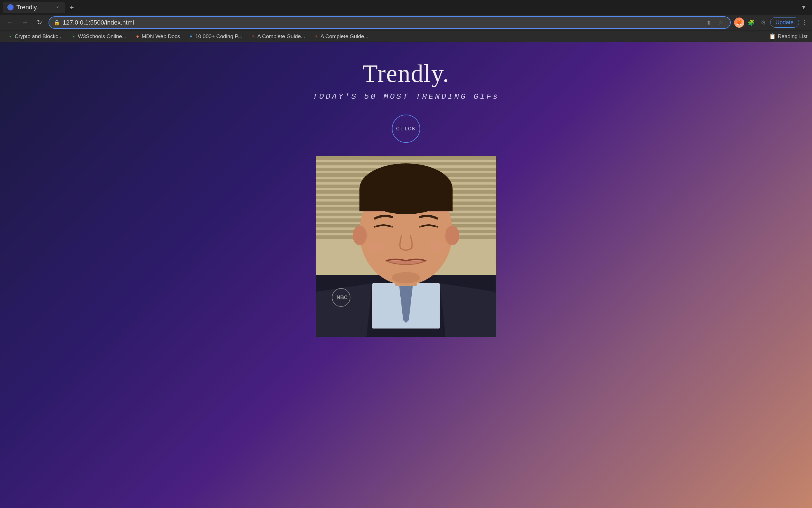 The image size is (812, 508). What do you see at coordinates (709, 23) in the screenshot?
I see `share-icon: ⬆` at bounding box center [709, 23].